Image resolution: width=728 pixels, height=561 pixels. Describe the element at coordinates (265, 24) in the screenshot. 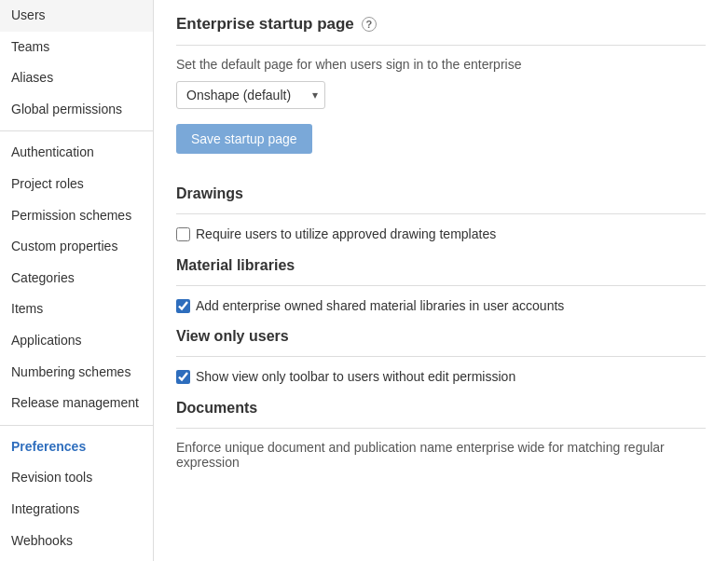

I see `page-title: Enterprise startup page` at that location.